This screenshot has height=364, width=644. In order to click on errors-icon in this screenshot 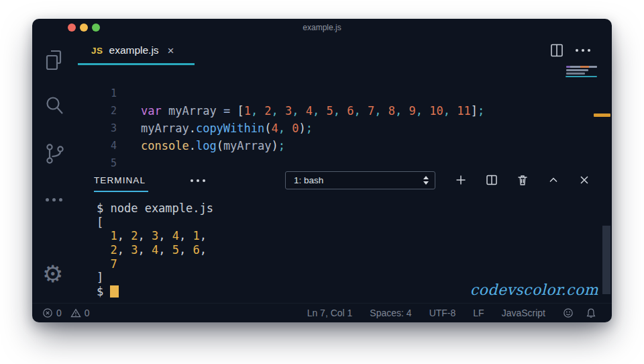, I will do `click(48, 313)`.